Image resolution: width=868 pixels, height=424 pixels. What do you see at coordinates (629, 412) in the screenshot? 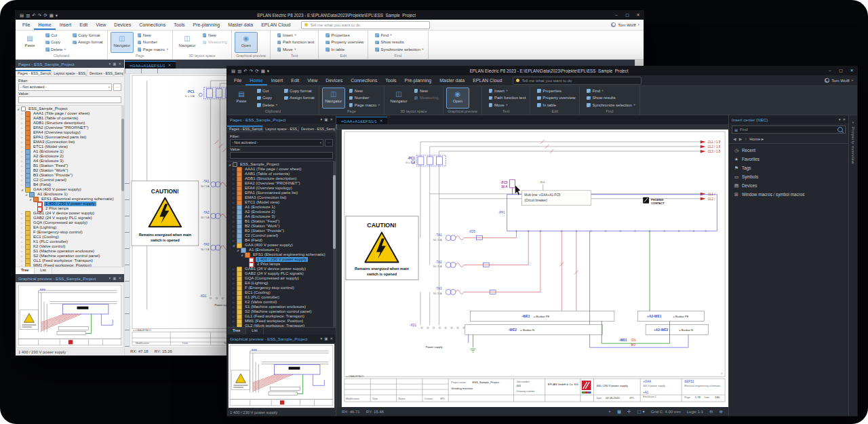
I see `crosshair-icon: ✛` at bounding box center [629, 412].